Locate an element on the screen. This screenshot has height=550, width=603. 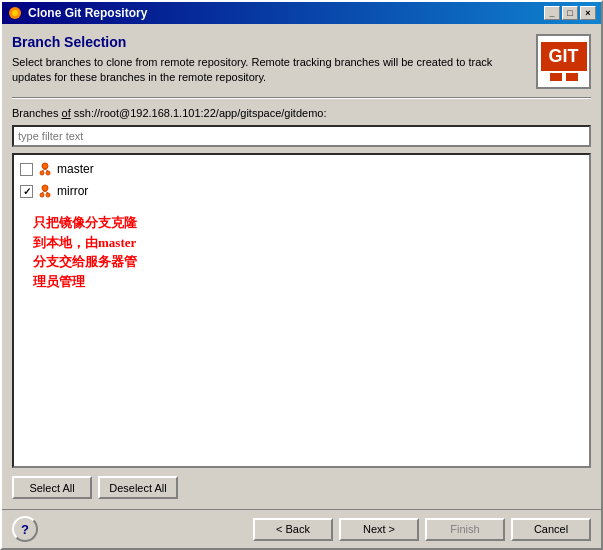
branches-label-suffix: ssh://root@192.168.1.101:22/app/gitspace… is located at coordinates (199, 113).